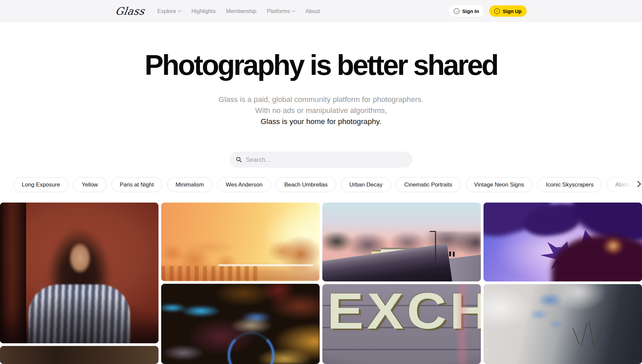 The width and height of the screenshot is (642, 364). Describe the element at coordinates (241, 11) in the screenshot. I see `nav-link-label: Membership` at that location.